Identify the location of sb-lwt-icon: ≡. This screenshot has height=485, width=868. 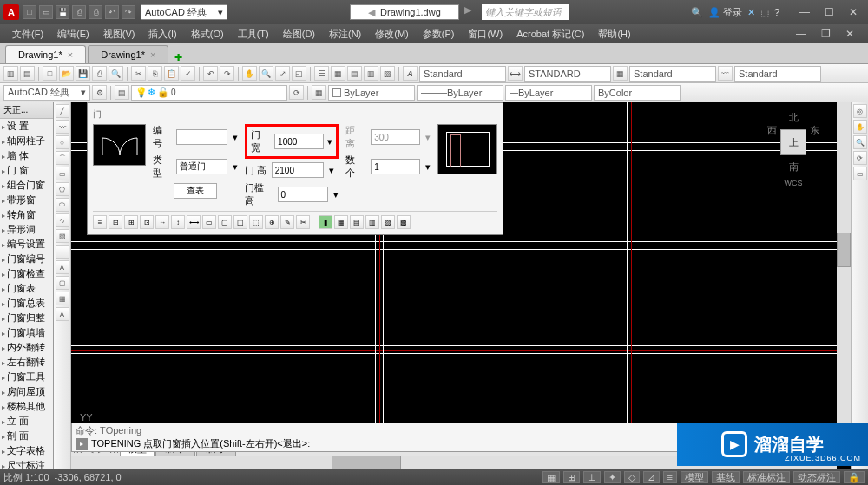
(670, 477).